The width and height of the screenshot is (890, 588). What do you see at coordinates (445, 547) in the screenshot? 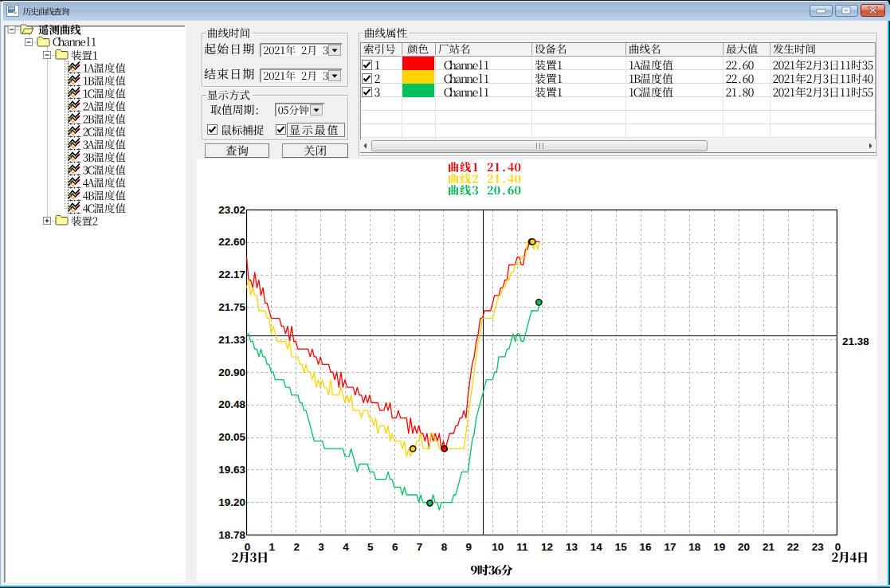
I see `svg-text: 8` at bounding box center [445, 547].